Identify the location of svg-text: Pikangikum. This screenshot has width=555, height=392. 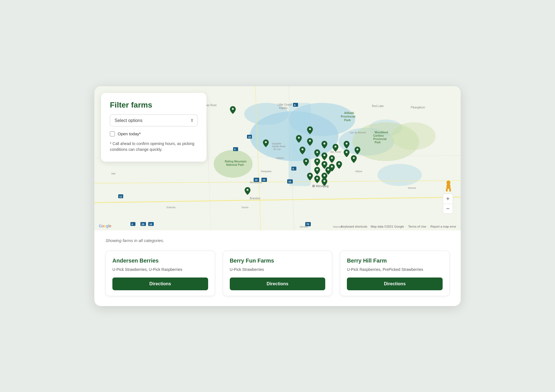
(418, 108).